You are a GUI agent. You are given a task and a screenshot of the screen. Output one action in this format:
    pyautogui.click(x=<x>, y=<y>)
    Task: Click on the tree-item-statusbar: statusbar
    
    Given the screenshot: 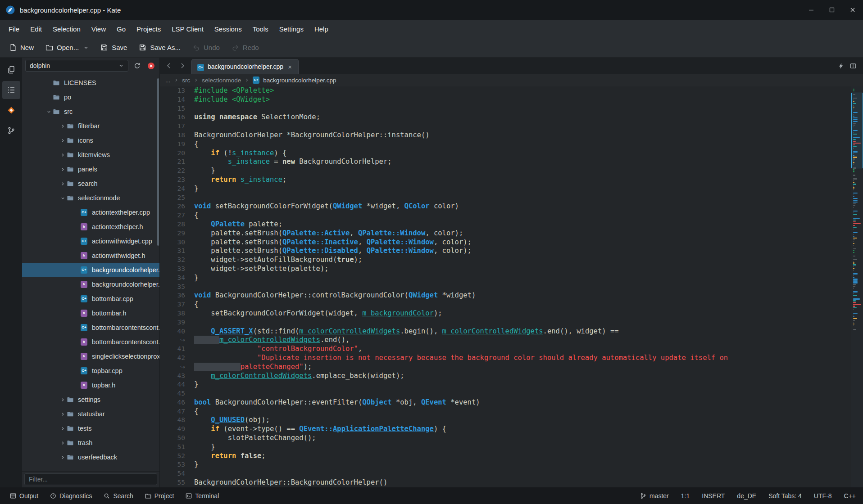 What is the action you would take?
    pyautogui.click(x=91, y=414)
    